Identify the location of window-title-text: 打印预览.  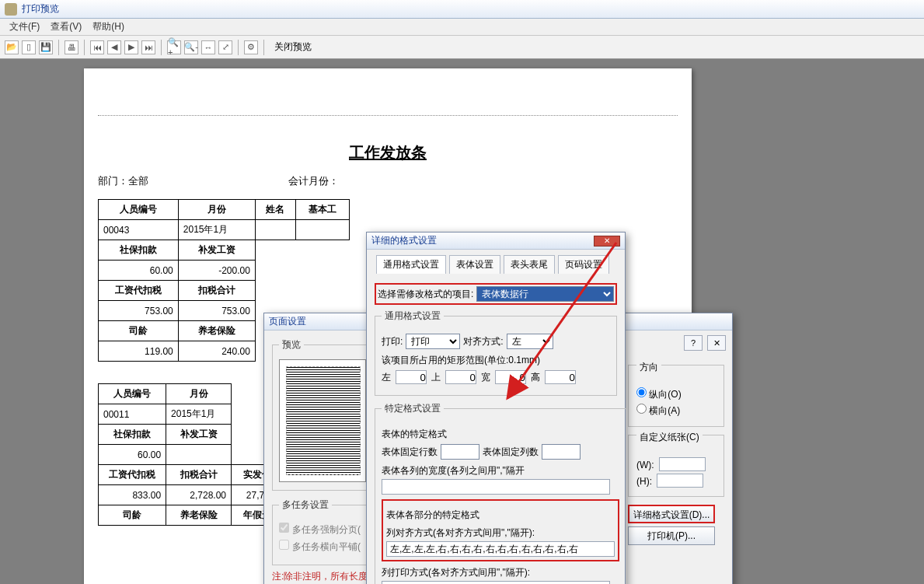
(40, 9).